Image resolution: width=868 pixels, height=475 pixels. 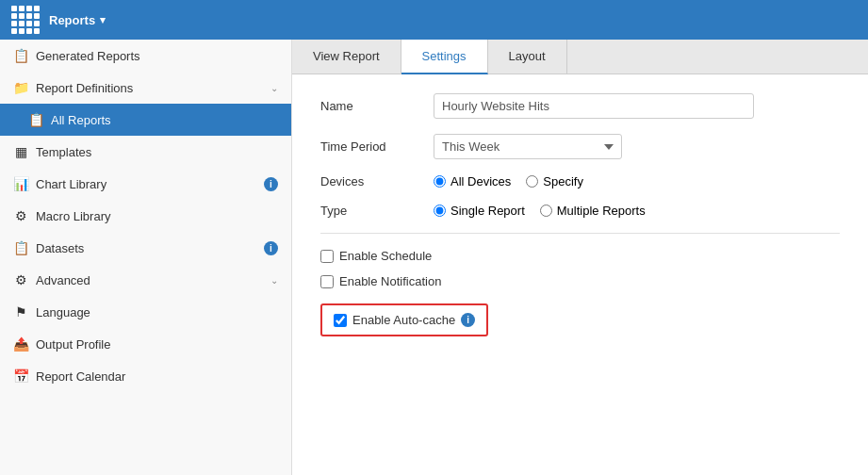 What do you see at coordinates (581, 256) in the screenshot?
I see `enable-schedule-row: Enable Schedule` at bounding box center [581, 256].